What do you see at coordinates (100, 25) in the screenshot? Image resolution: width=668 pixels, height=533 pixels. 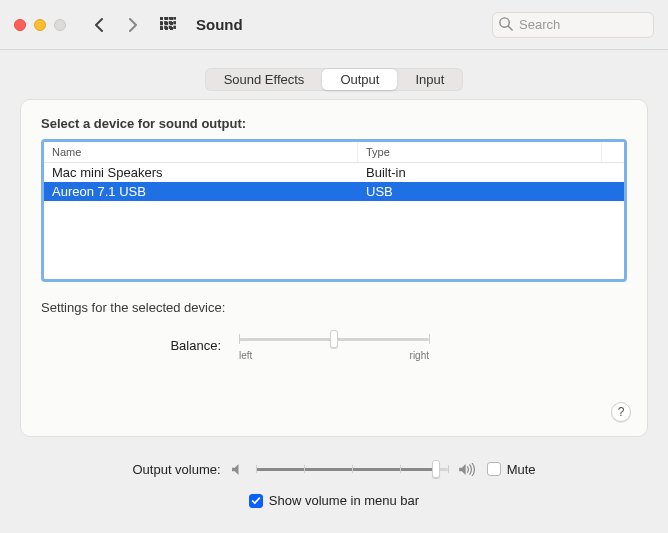 I see `back-button` at bounding box center [100, 25].